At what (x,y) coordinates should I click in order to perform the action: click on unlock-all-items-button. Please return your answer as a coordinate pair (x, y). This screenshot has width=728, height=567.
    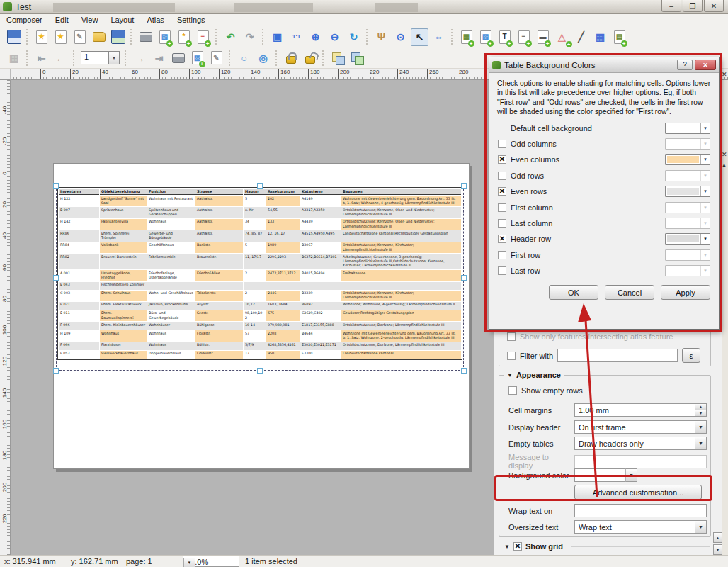
    Looking at the image, I should click on (310, 58).